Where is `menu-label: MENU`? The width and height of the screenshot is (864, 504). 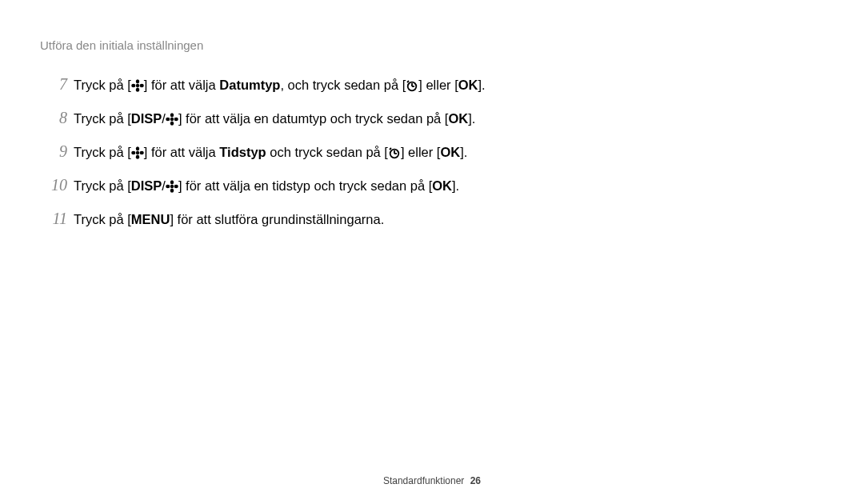 menu-label: MENU is located at coordinates (150, 219).